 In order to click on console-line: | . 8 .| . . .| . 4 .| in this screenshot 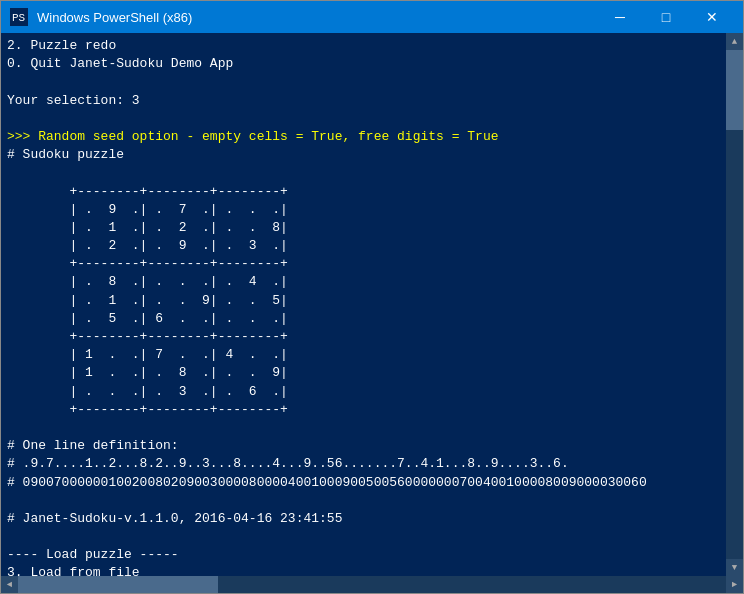, I will do `click(364, 282)`.